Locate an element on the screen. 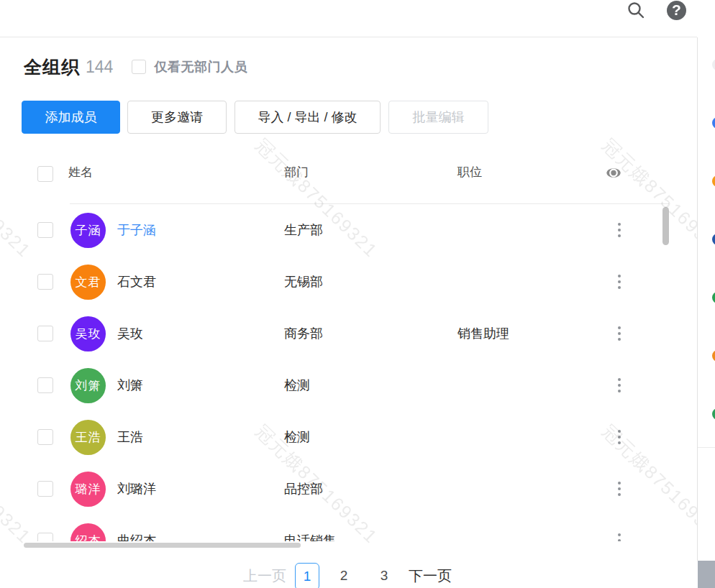  member-count: 144 is located at coordinates (99, 68).